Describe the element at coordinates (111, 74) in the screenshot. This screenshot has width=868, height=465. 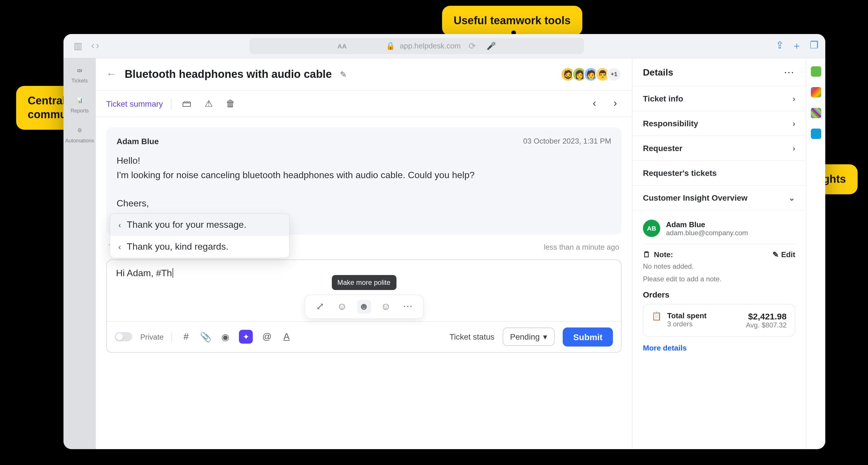
I see `back-icon: ←` at that location.